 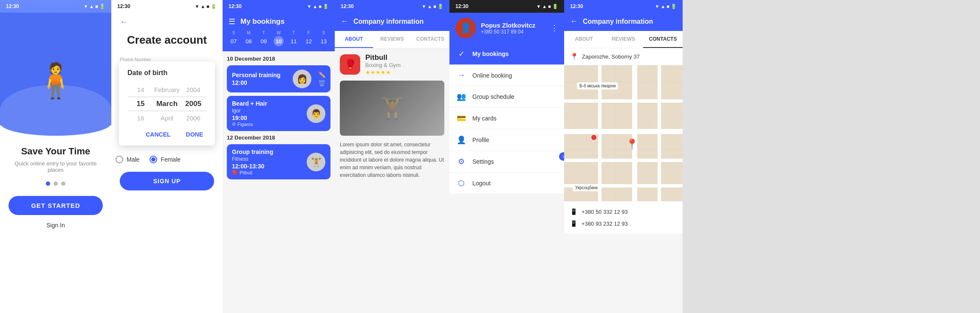 What do you see at coordinates (392, 108) in the screenshot?
I see `gym-photo-placeholder: 🏋️` at bounding box center [392, 108].